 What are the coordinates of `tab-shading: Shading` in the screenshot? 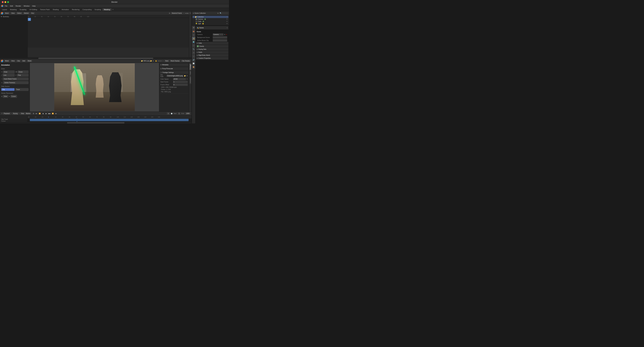 It's located at (56, 10).